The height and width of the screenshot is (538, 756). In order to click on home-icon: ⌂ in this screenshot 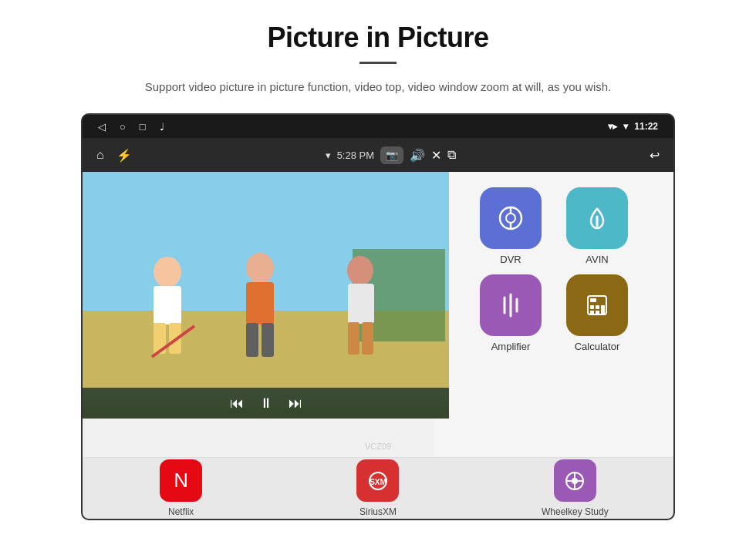, I will do `click(100, 155)`.